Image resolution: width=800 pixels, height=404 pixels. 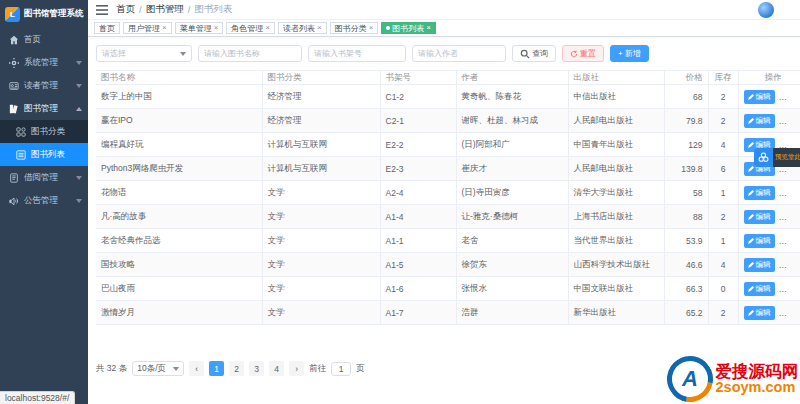 What do you see at coordinates (44, 86) in the screenshot?
I see `sidebar-item-reader: 读者管理` at bounding box center [44, 86].